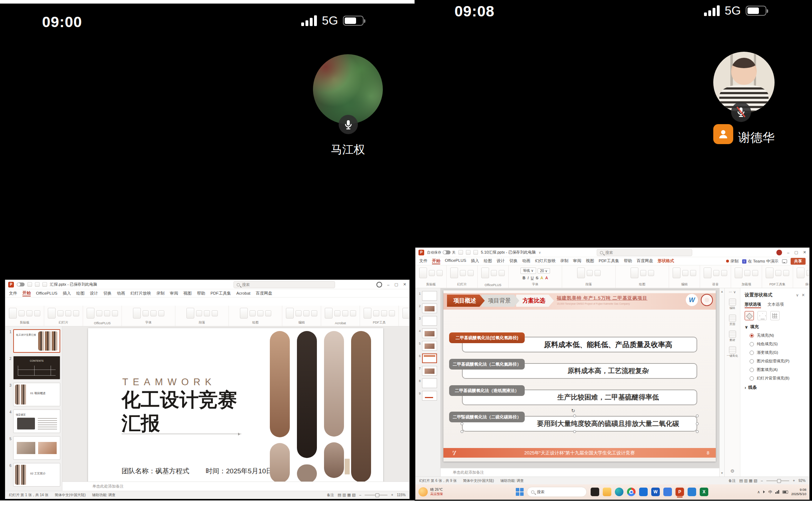  What do you see at coordinates (749, 481) in the screenshot?
I see `view-switcher-icons: ▤ ▥ ▦ ▧` at bounding box center [749, 481].